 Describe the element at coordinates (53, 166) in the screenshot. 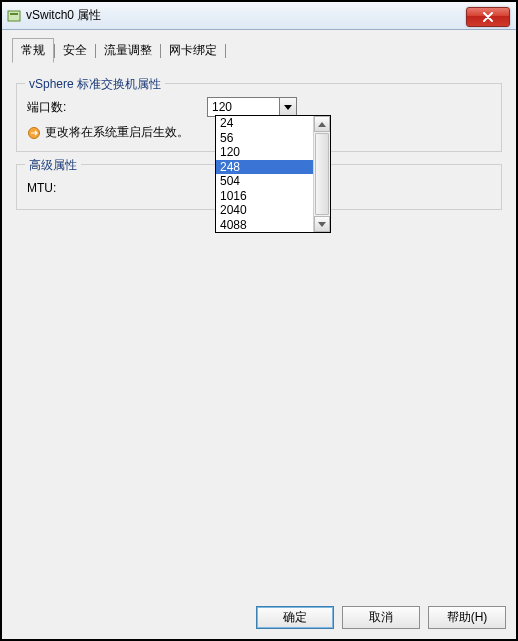

I see `group-title: 高级属性` at that location.